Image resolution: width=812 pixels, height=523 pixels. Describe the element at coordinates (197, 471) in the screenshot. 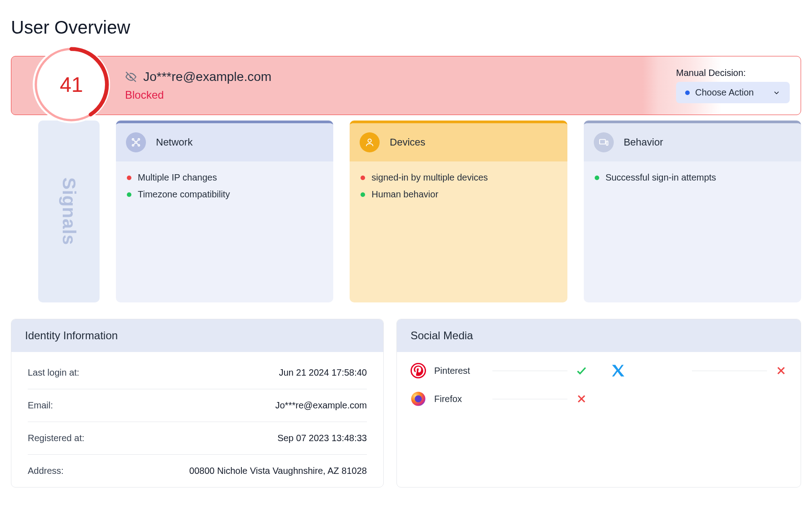

I see `identity-row: Address: 00800 Nichole Vista Vaughnshire…` at that location.